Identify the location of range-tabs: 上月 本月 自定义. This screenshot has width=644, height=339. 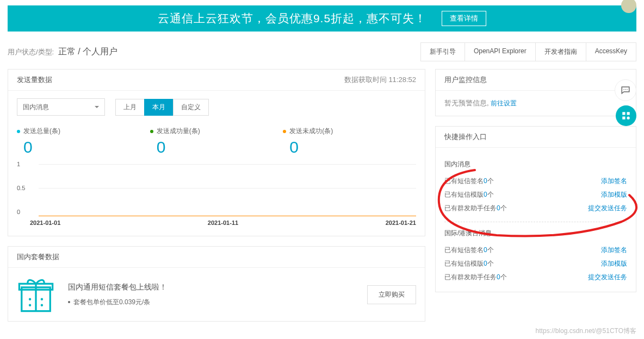
(162, 108).